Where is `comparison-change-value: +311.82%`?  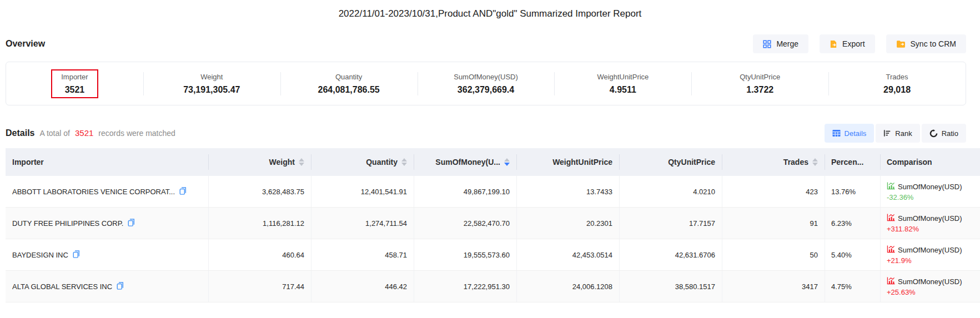
comparison-change-value: +311.82% is located at coordinates (903, 229).